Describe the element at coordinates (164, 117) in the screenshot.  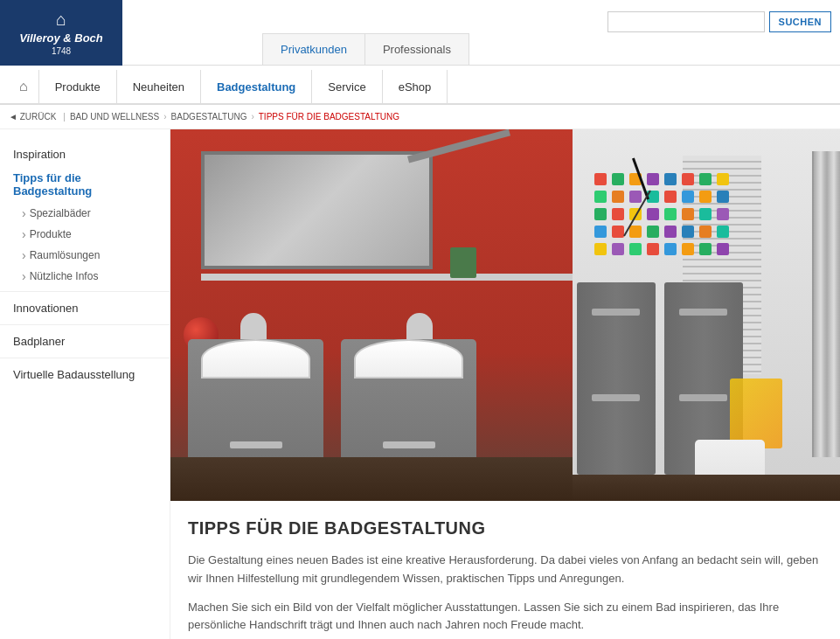
I see `breadcrumb-arrow1: ›` at that location.